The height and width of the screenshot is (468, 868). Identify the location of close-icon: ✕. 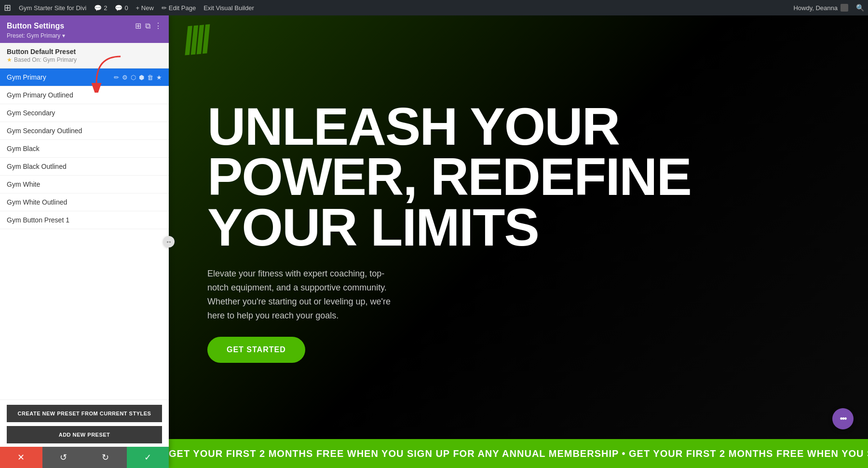
(21, 457).